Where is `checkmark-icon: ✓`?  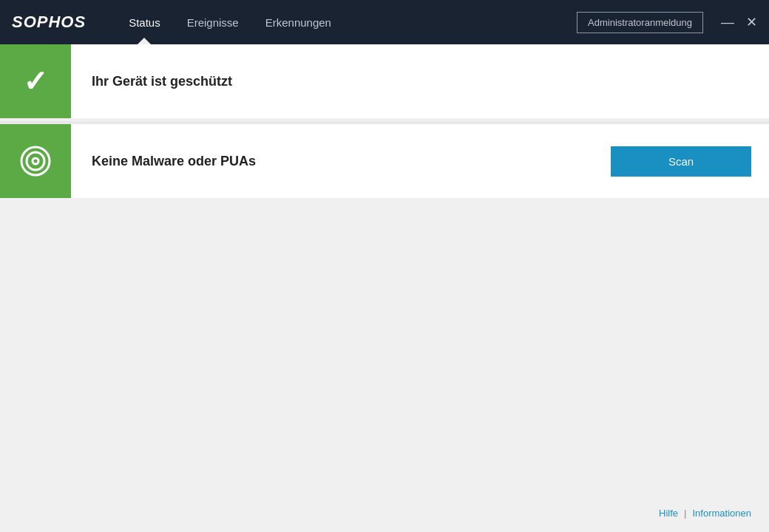 checkmark-icon: ✓ is located at coordinates (35, 81).